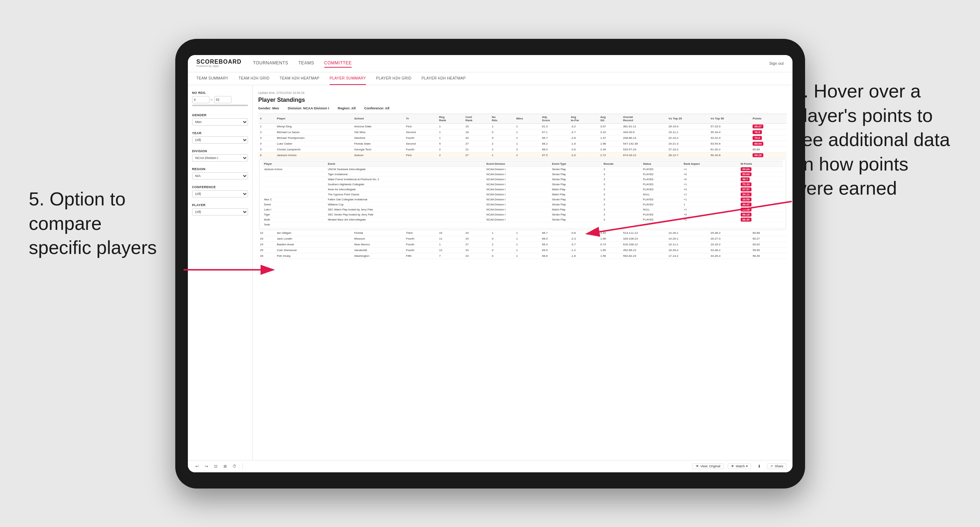  Describe the element at coordinates (225, 466) in the screenshot. I see `paste-button: ⊞` at that location.